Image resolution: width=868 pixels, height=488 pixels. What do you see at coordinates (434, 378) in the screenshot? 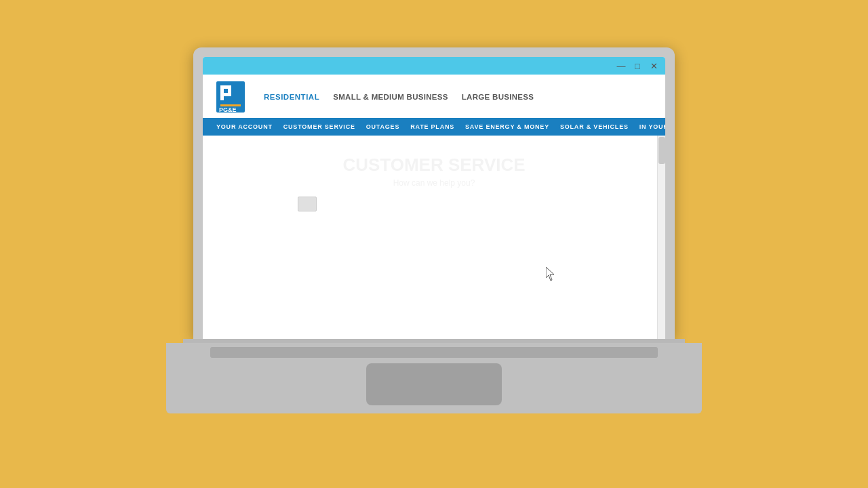
I see `laptop-base` at bounding box center [434, 378].